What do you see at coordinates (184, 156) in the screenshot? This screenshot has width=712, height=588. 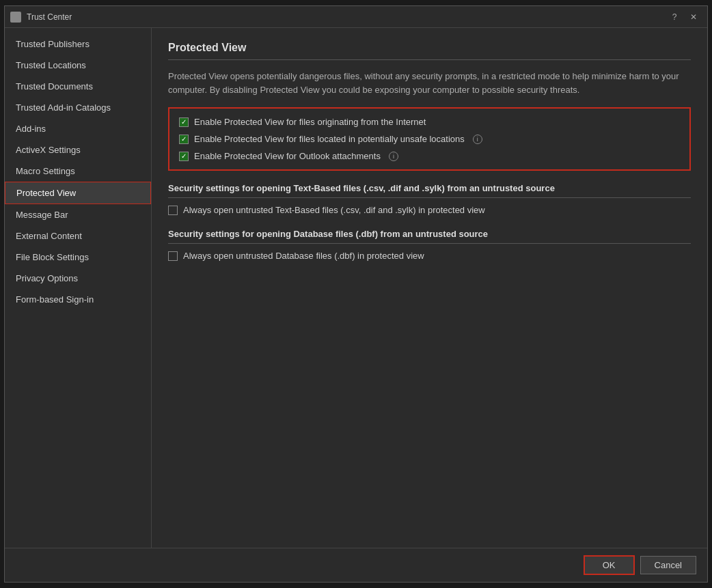 I see `checkmark-outlook: ✓` at bounding box center [184, 156].